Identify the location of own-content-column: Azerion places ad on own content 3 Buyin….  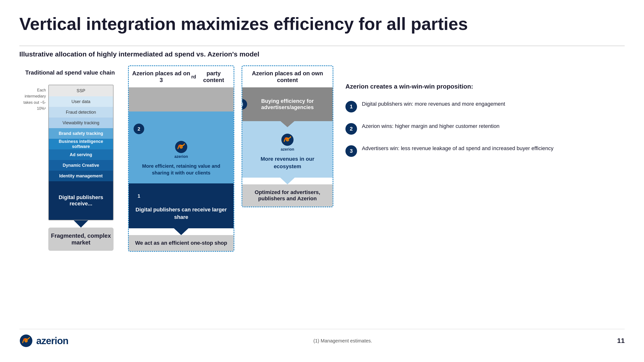
(288, 136).